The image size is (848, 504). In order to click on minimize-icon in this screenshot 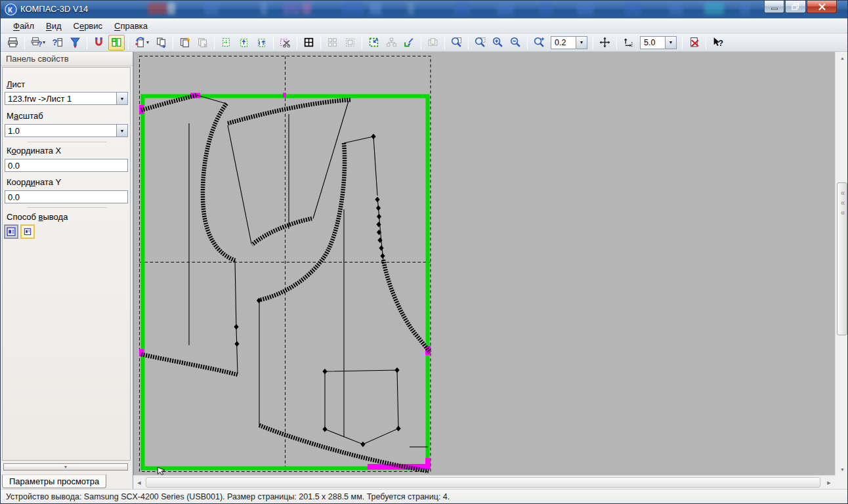, I will do `click(774, 9)`.